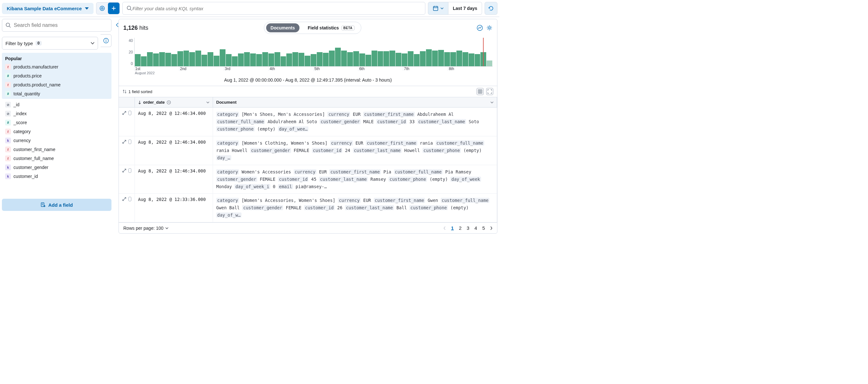  I want to click on field-item: k customer_gender, so click(57, 168).